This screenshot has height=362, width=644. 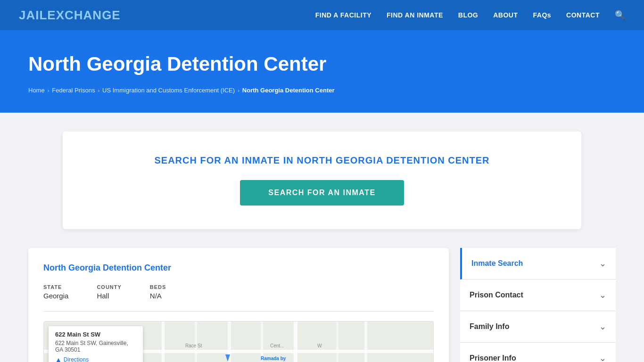 What do you see at coordinates (56, 296) in the screenshot?
I see `state-value: Georgia` at bounding box center [56, 296].